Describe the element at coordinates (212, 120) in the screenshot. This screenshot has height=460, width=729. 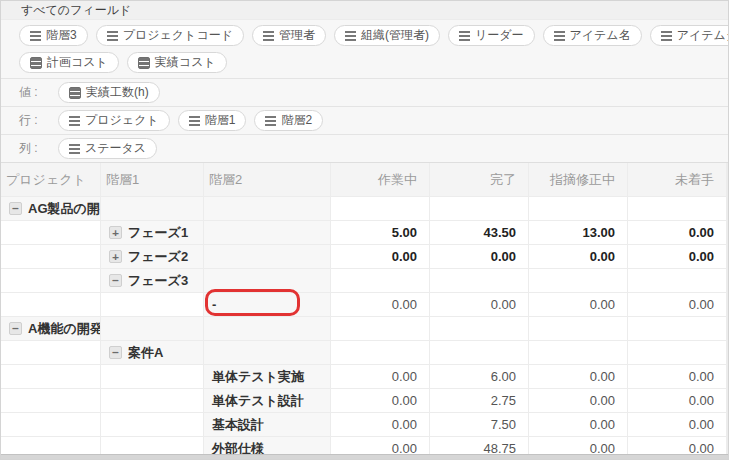
I see `field-chip: 階層1` at that location.